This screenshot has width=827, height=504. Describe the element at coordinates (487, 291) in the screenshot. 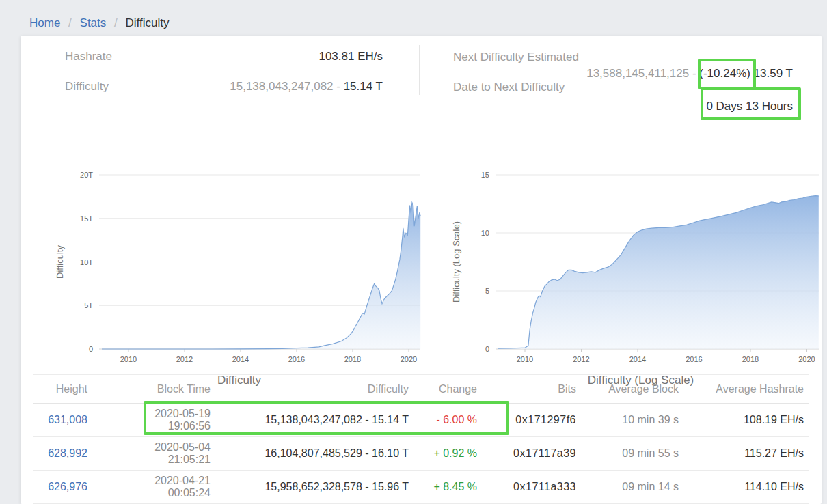

I see `svg-text: 5` at that location.